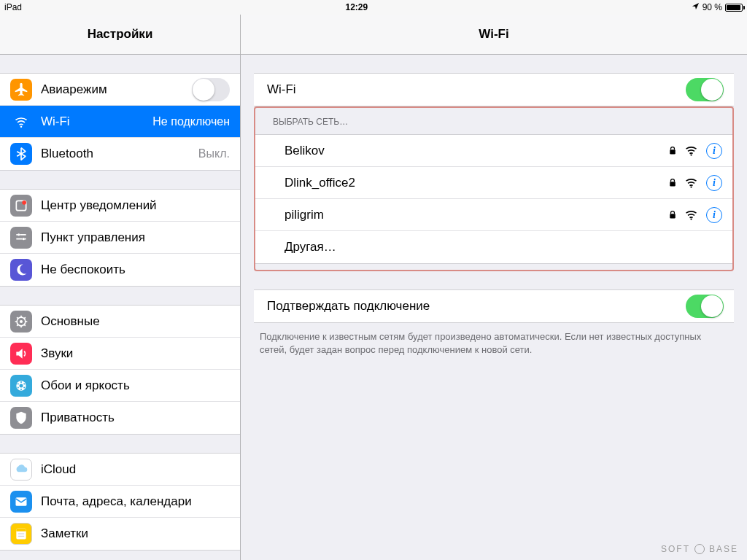 Image resolution: width=747 pixels, height=560 pixels. What do you see at coordinates (120, 534) in the screenshot?
I see `sidebar-item-notes: Заметки` at bounding box center [120, 534].